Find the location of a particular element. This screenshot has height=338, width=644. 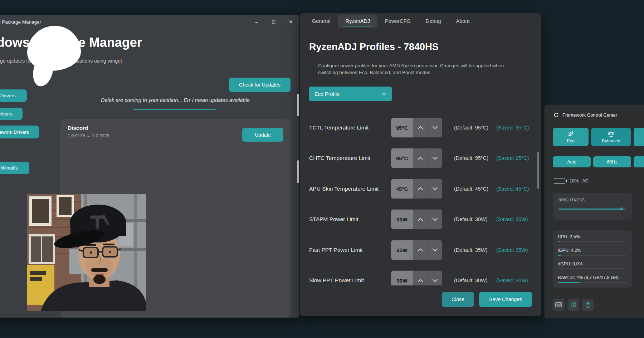

default-value-text: (Default: 30W) is located at coordinates (471, 280).